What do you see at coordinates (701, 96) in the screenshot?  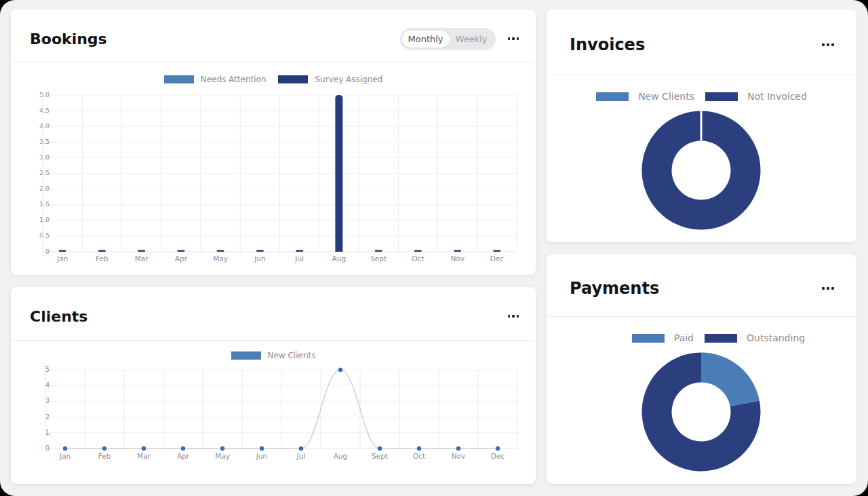 I see `invoices-legend: New Clients Not Invoiced` at bounding box center [701, 96].